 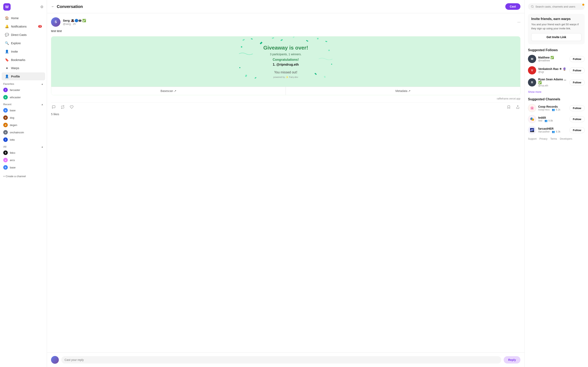 I want to click on nav-invite: 👤 Invite, so click(x=23, y=51).